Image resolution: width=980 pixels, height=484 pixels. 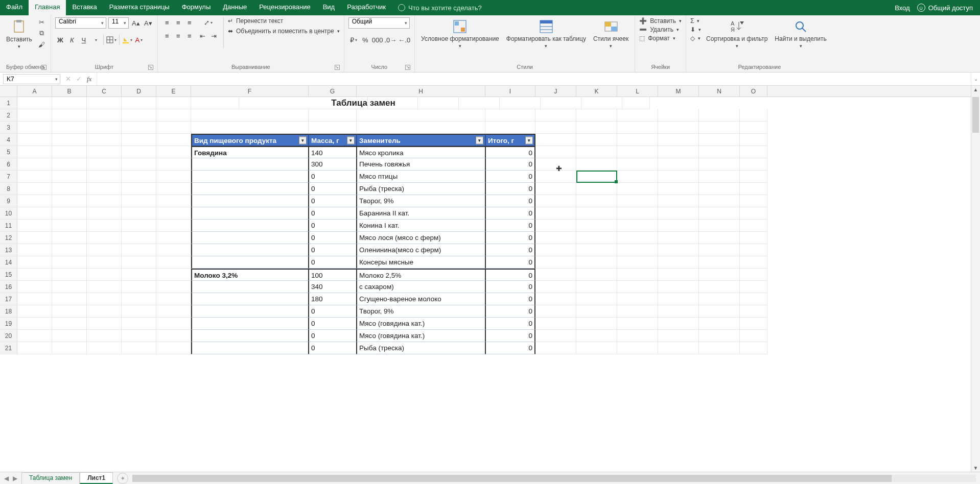 I want to click on decrease-indent-icon: ⇤, so click(x=203, y=36).